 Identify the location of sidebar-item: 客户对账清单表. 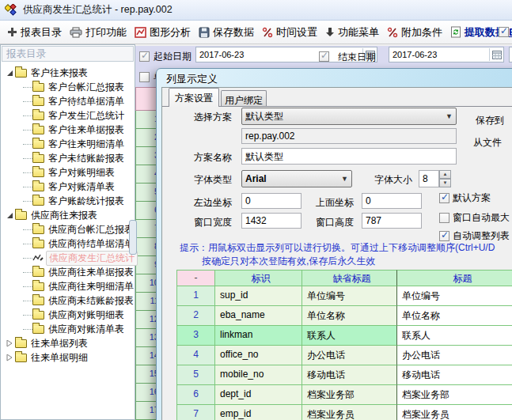
(58, 187).